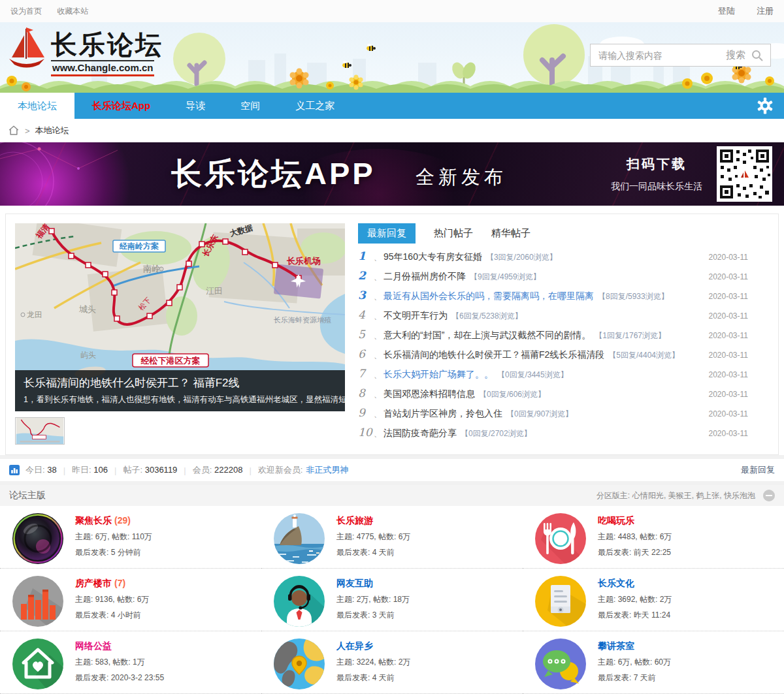  Describe the element at coordinates (38, 539) in the screenshot. I see `camera-lens-icon` at that location.